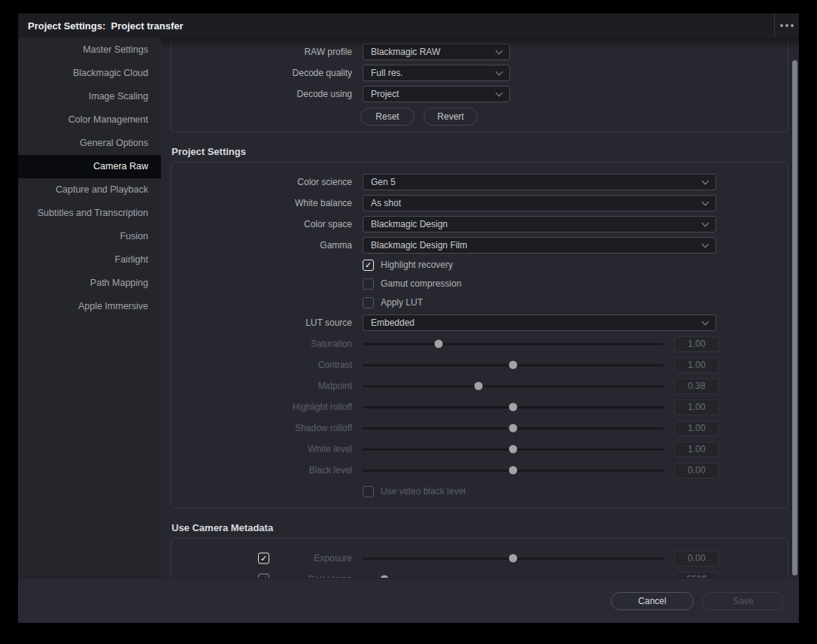 This screenshot has width=817, height=644. I want to click on exposure-metadata-checkbox: ✓, so click(263, 558).